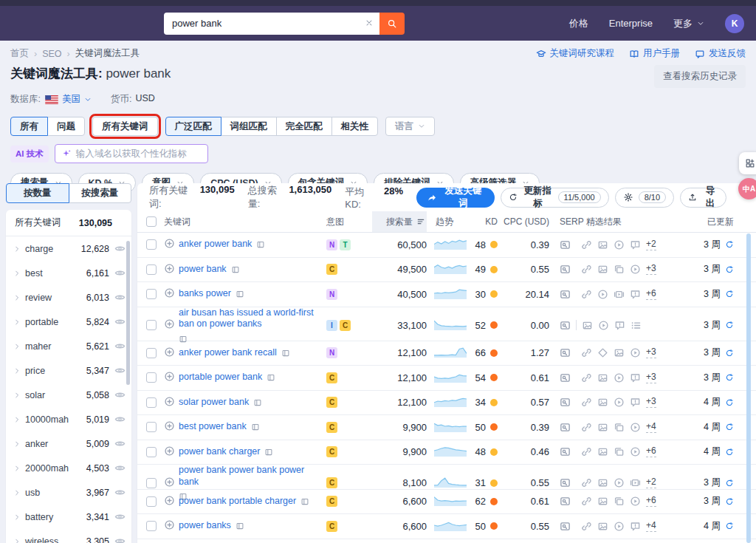 The height and width of the screenshot is (543, 756). What do you see at coordinates (747, 163) in the screenshot?
I see `widgets-toggle-button` at bounding box center [747, 163].